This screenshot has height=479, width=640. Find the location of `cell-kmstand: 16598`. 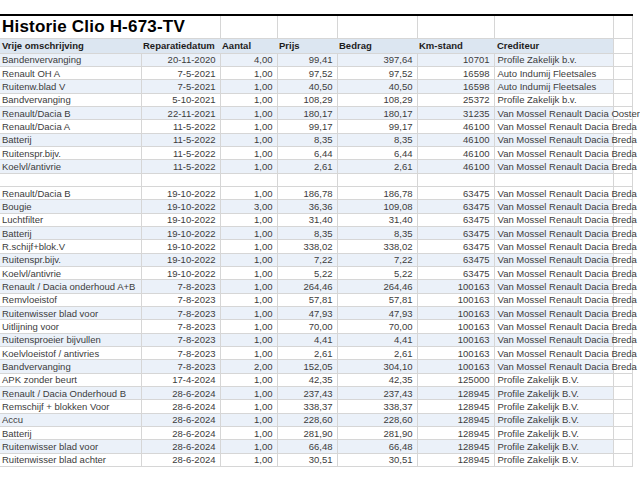

cell-kmstand: 16598 is located at coordinates (456, 86).